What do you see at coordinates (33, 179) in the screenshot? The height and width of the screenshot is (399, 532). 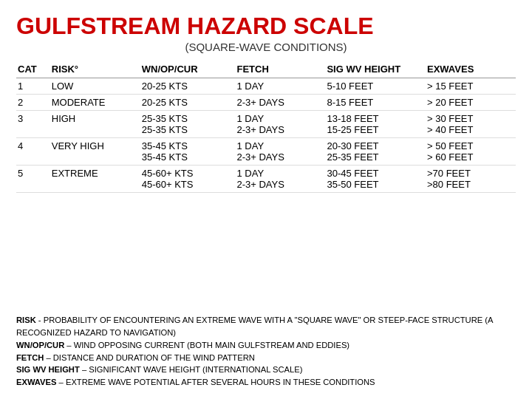 I see `cell-cat-4: 5` at bounding box center [33, 179].